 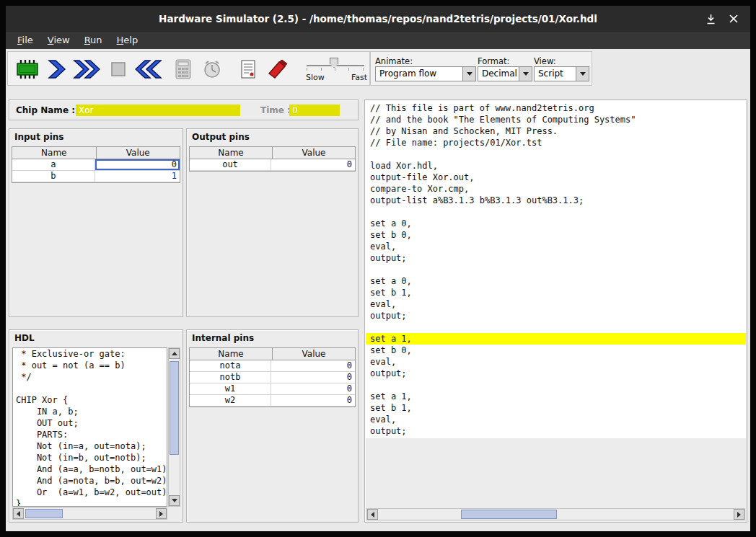 I want to click on run-button, so click(x=87, y=69).